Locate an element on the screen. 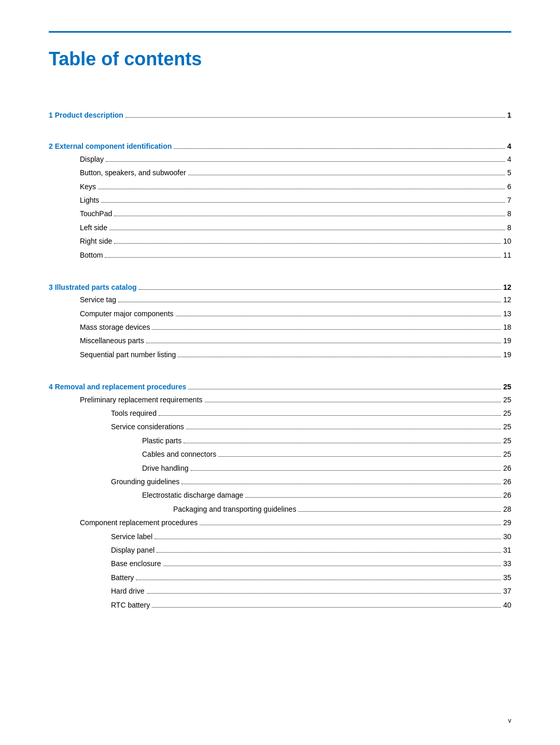 The image size is (560, 745). toc-label-right-side: Right side is located at coordinates (96, 241).